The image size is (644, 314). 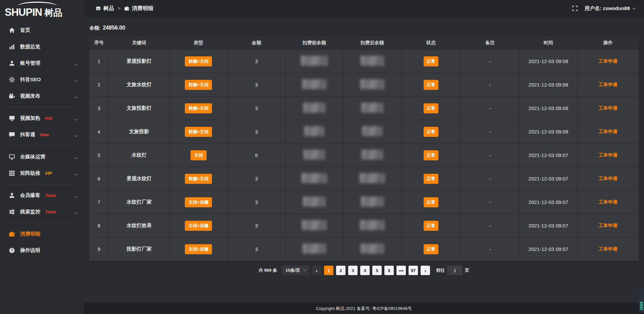 I want to click on sidebar-item-media-operation: 全媒体运营, so click(x=42, y=157).